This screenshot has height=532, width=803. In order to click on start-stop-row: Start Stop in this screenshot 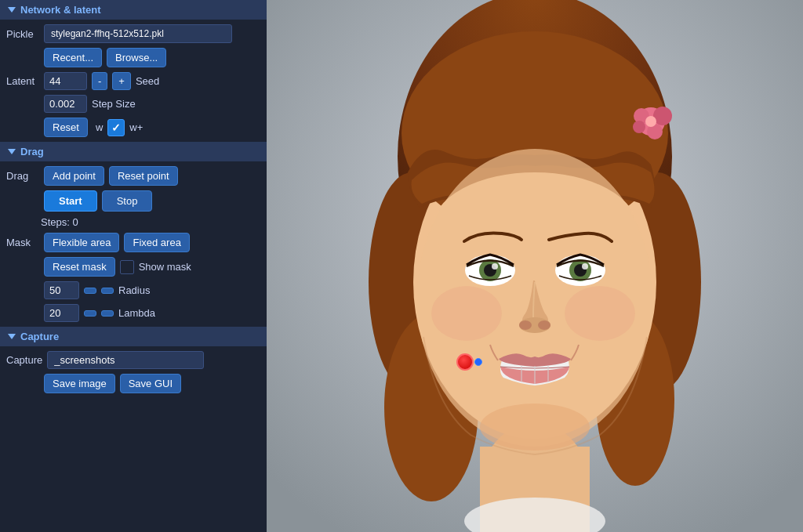, I will do `click(133, 201)`.